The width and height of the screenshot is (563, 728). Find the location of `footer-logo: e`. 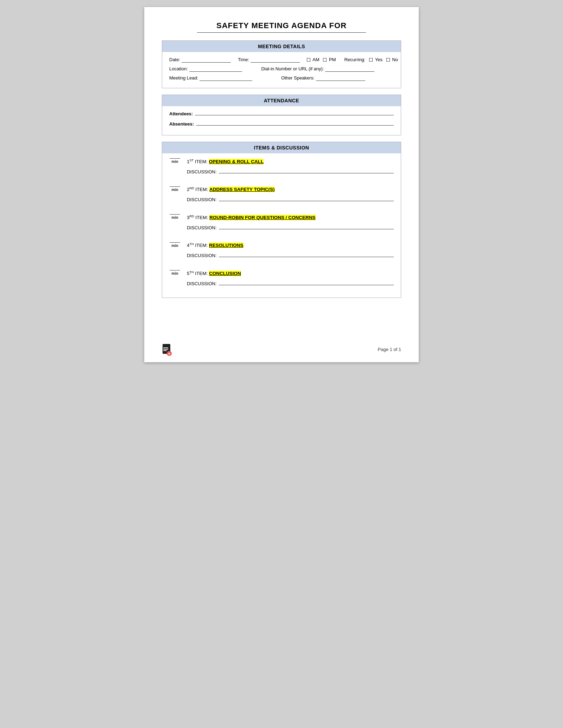

footer-logo: e is located at coordinates (167, 349).